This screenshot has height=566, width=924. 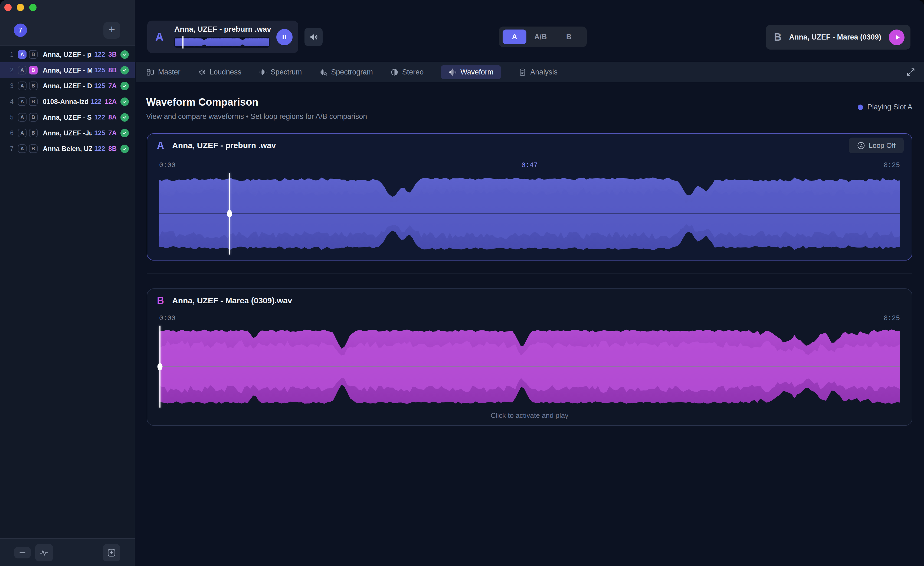 I want to click on view-tabs: MasterLoudnessSpectrumSpectrogramStereoW…, so click(x=530, y=72).